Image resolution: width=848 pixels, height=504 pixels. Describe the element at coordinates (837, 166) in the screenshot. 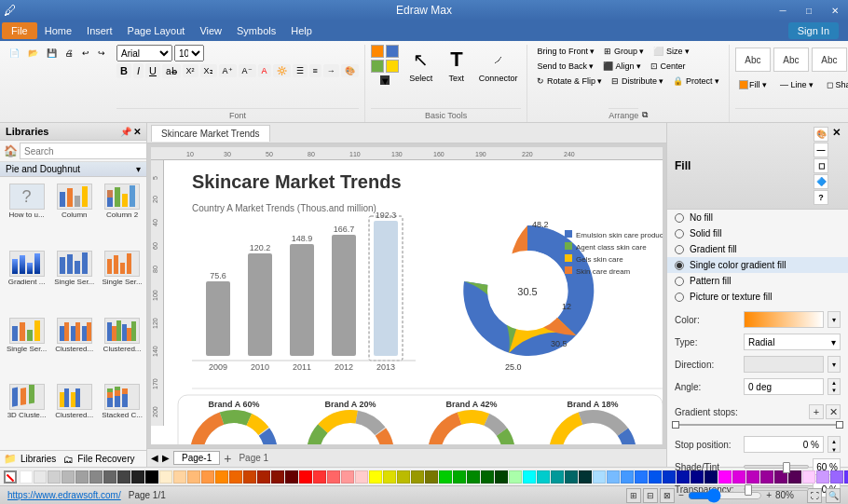

I see `fill-close-button: ✕` at that location.